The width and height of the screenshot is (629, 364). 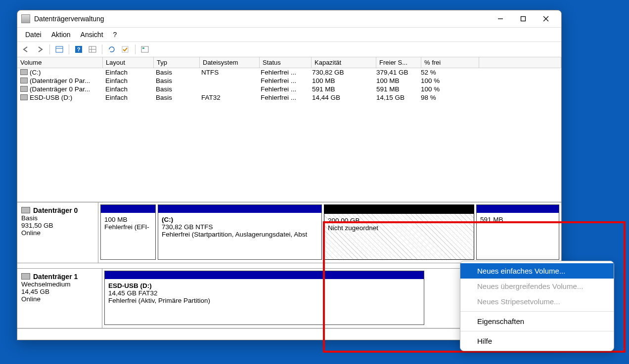 What do you see at coordinates (537, 341) in the screenshot?
I see `context-menu-item: Hilfe` at bounding box center [537, 341].